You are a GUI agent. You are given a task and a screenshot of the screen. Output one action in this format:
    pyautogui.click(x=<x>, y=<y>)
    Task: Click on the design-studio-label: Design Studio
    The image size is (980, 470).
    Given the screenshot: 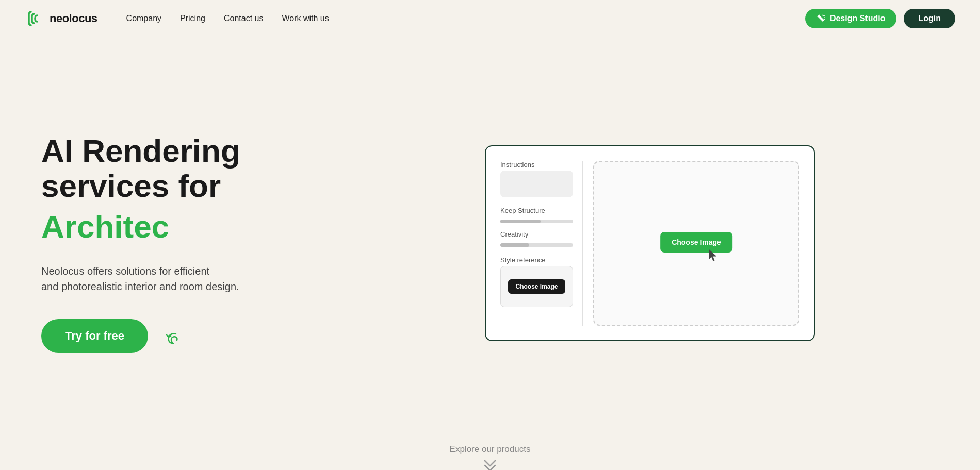 What is the action you would take?
    pyautogui.click(x=858, y=19)
    